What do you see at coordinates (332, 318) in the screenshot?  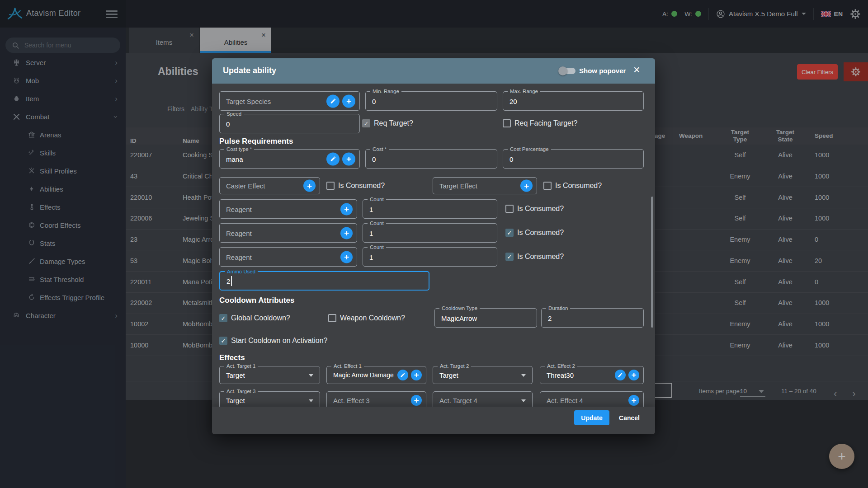 I see `weapon-cooldown-checkbox: ✓` at bounding box center [332, 318].